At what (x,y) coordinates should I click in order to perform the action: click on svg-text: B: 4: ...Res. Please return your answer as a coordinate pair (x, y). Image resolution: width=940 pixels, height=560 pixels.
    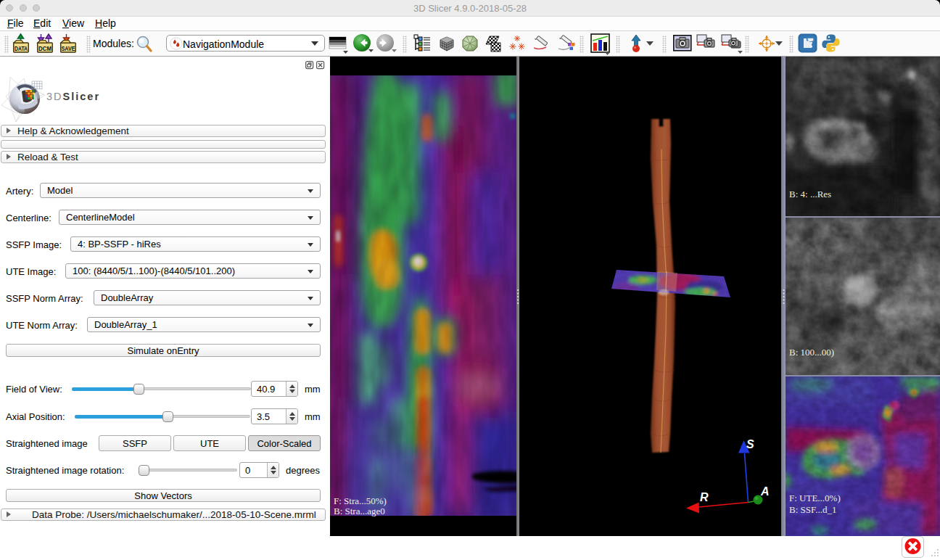
    Looking at the image, I should click on (810, 194).